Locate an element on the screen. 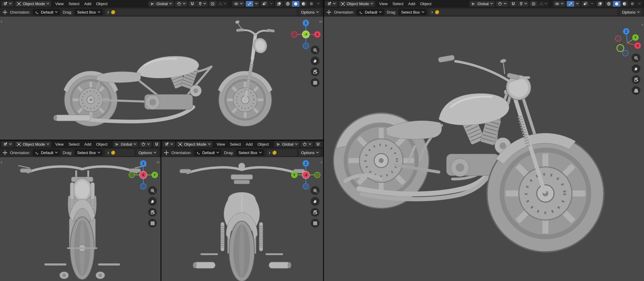  navigation-gizmo: Z X -Y is located at coordinates (306, 34).